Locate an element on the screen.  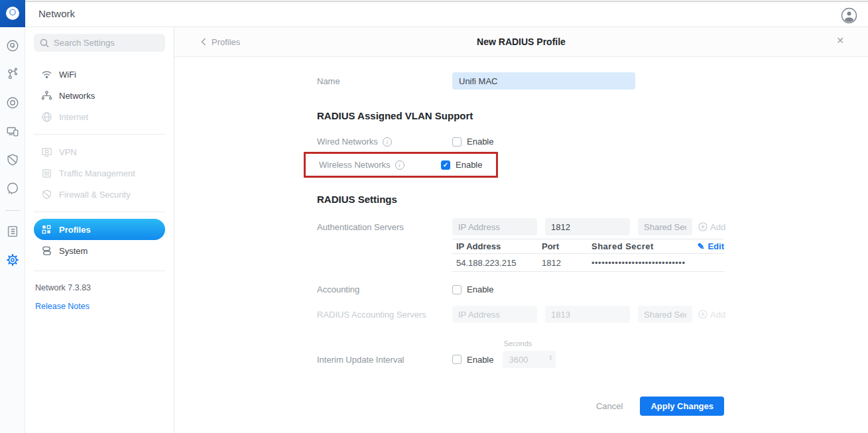
security-icon is located at coordinates (13, 160).